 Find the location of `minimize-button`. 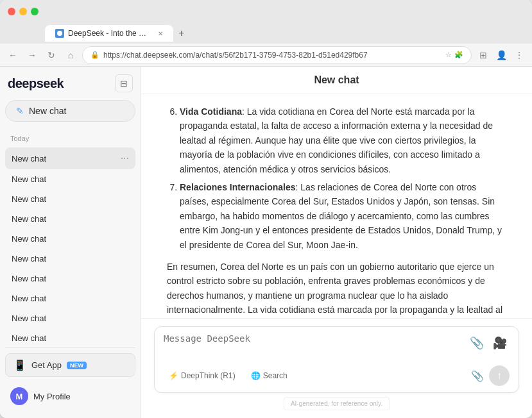

minimize-button is located at coordinates (23, 12).